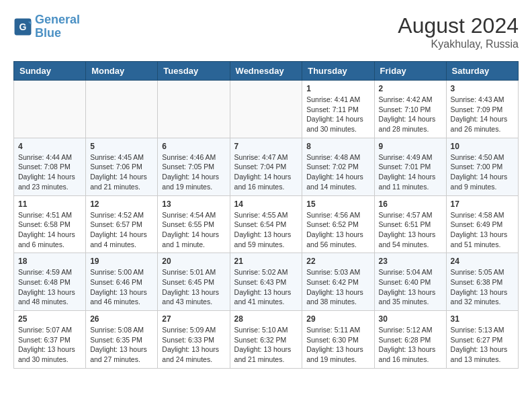 Image resolution: width=532 pixels, height=411 pixels. Describe the element at coordinates (482, 89) in the screenshot. I see `day-number: 3` at that location.